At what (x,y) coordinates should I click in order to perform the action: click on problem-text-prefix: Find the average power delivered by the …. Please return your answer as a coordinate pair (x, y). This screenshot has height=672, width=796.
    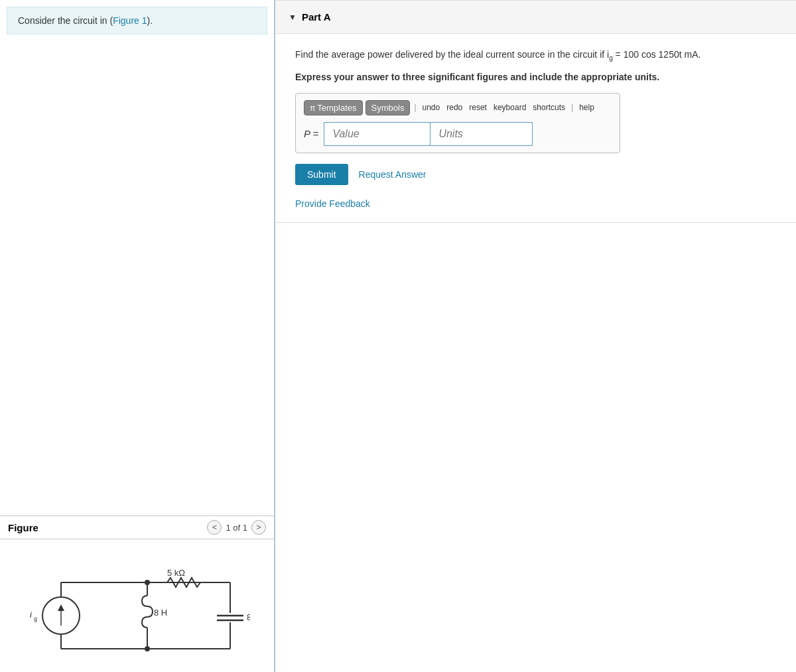
    Looking at the image, I should click on (452, 54).